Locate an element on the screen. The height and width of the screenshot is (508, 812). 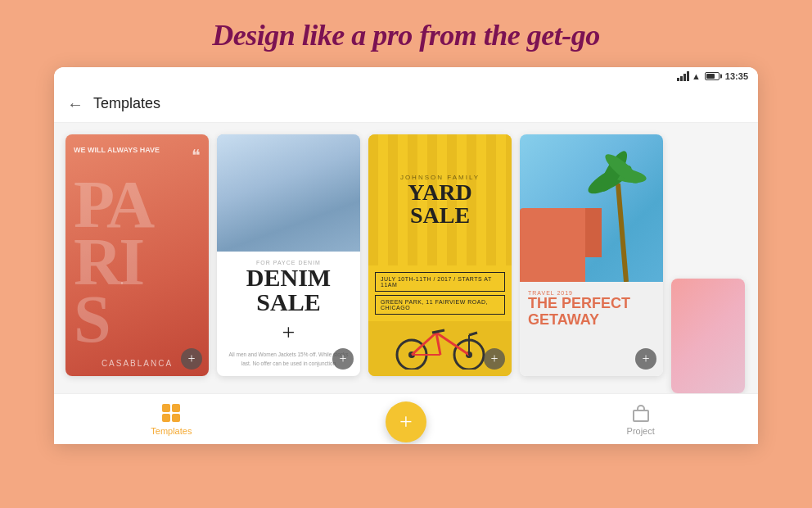
denim-plus-icon: + is located at coordinates (289, 333).